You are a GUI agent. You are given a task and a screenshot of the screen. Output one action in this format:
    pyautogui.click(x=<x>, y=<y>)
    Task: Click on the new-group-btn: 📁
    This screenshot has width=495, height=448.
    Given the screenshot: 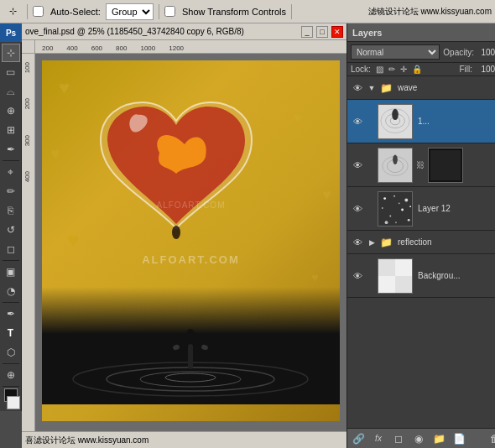 What is the action you would take?
    pyautogui.click(x=439, y=439)
    